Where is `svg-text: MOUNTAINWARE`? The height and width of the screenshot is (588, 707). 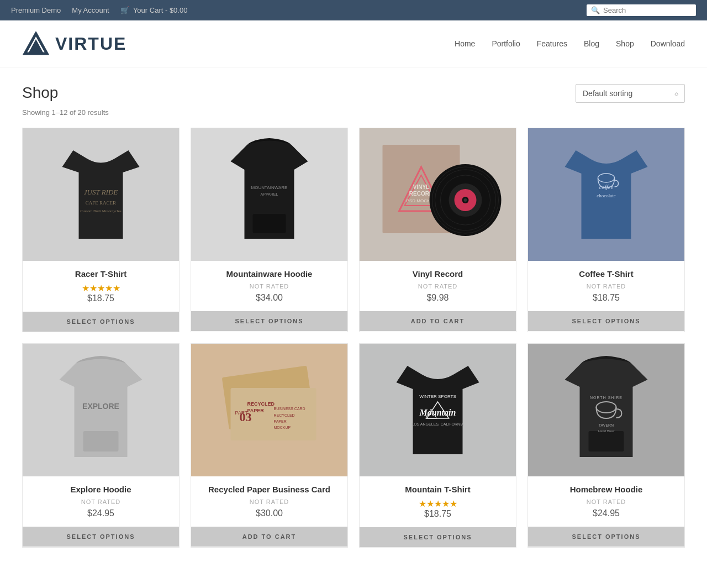
svg-text: MOUNTAINWARE is located at coordinates (270, 188).